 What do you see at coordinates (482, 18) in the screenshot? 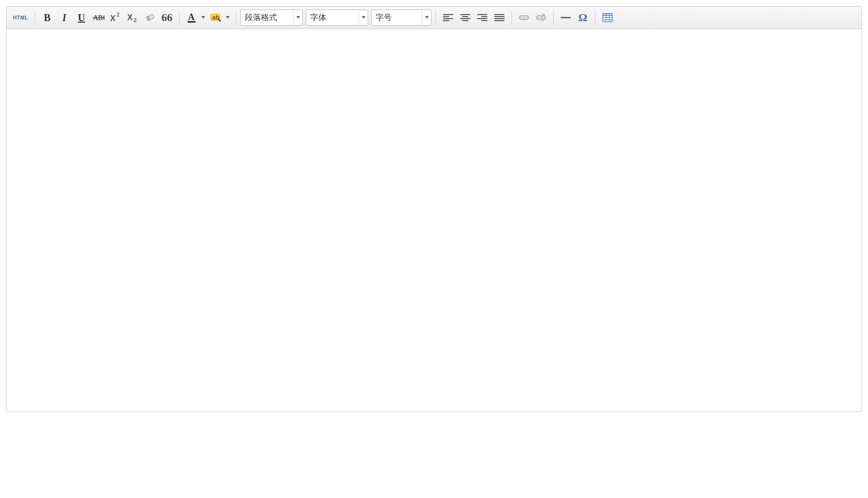
I see `align-right-icon` at bounding box center [482, 18].